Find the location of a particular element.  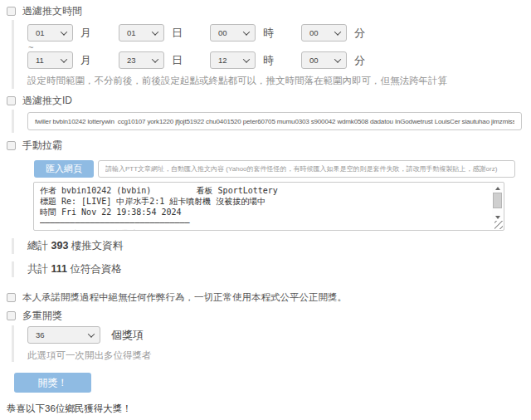

time-filter-label: 過濾推文時間 is located at coordinates (52, 12).